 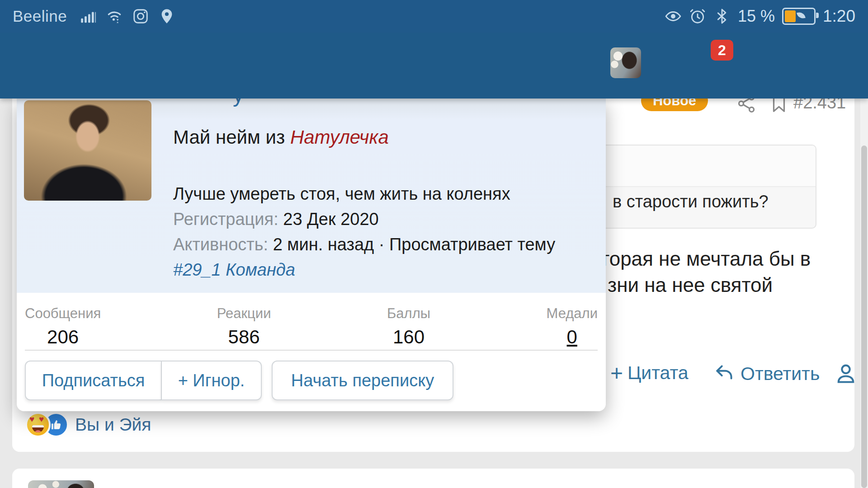 I want to click on member-registration: Регистрация: 23 Дек 2020, so click(x=276, y=220).